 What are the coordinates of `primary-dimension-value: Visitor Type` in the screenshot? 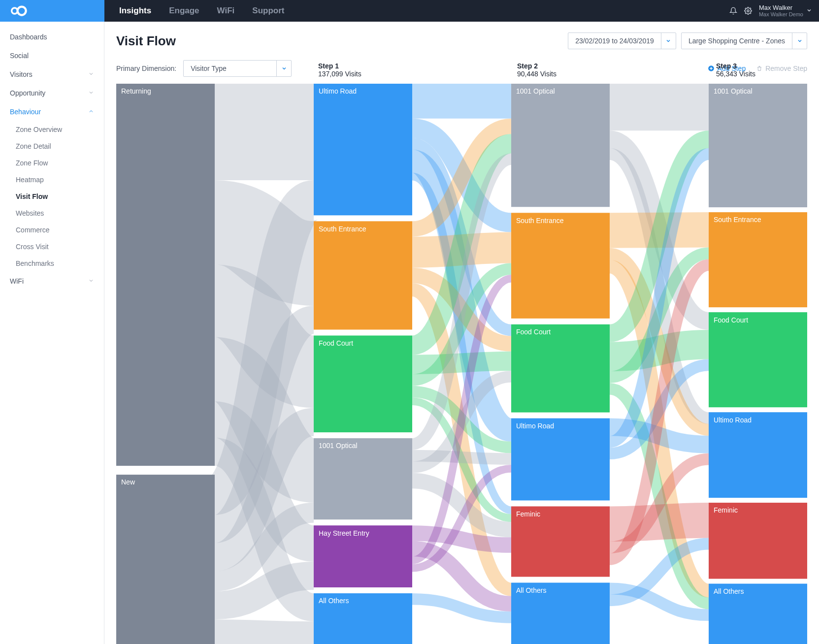 It's located at (230, 68).